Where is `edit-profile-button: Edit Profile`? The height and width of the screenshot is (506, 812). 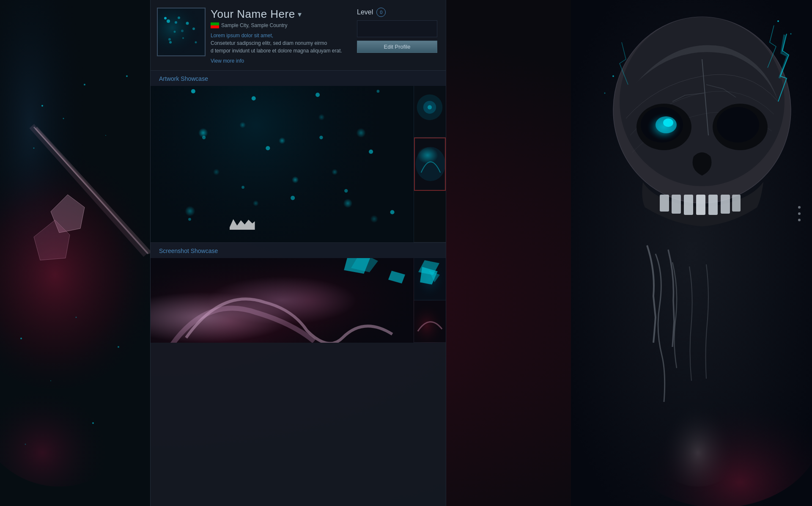 edit-profile-button: Edit Profile is located at coordinates (397, 47).